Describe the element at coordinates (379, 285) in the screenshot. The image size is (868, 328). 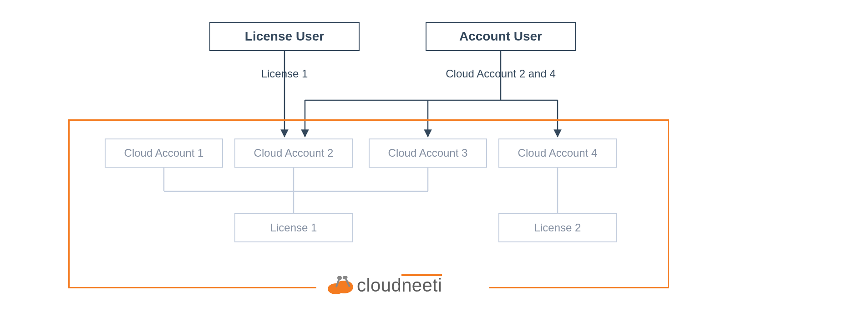
I see `logo-text-main: cloud` at that location.